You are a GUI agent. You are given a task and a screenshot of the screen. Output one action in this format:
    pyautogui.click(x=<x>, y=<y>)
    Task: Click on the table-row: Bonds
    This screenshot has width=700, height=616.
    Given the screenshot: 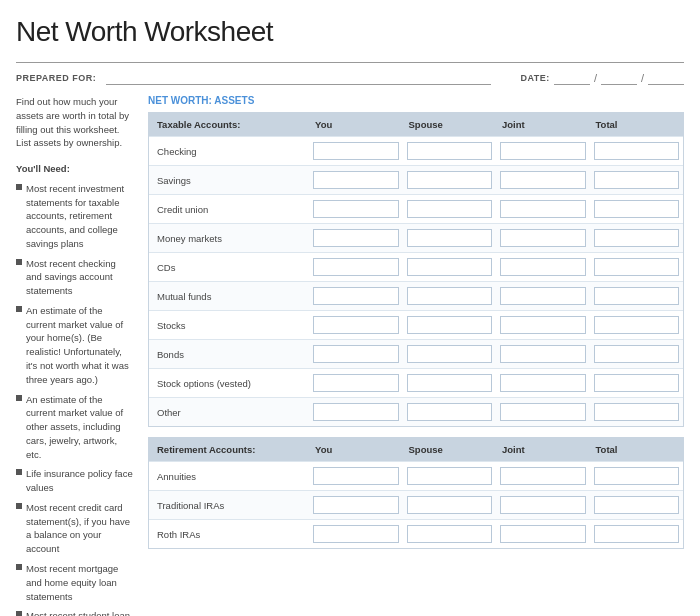 What is the action you would take?
    pyautogui.click(x=416, y=354)
    